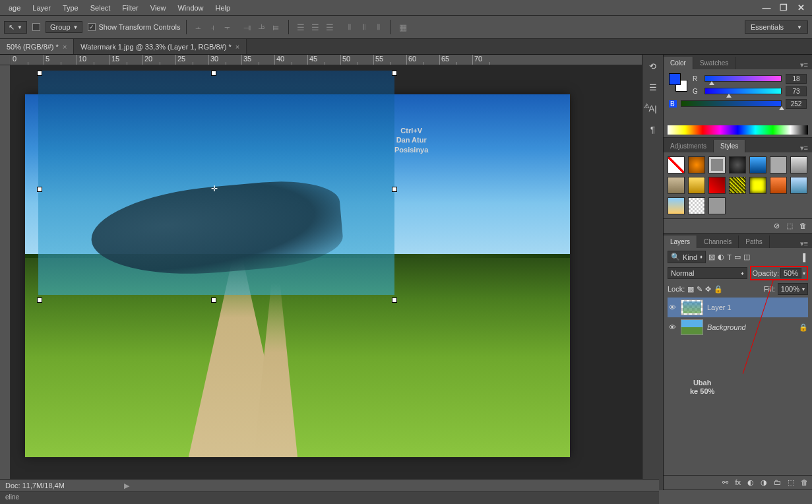 The width and height of the screenshot is (812, 504). I want to click on layer-fx-icon: fx, so click(737, 483).